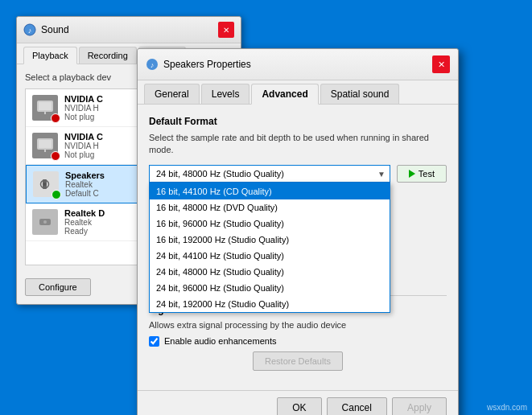  Describe the element at coordinates (298, 92) in the screenshot. I see `speakers-tabs: General Levels Advanced Spatial sound` at that location.